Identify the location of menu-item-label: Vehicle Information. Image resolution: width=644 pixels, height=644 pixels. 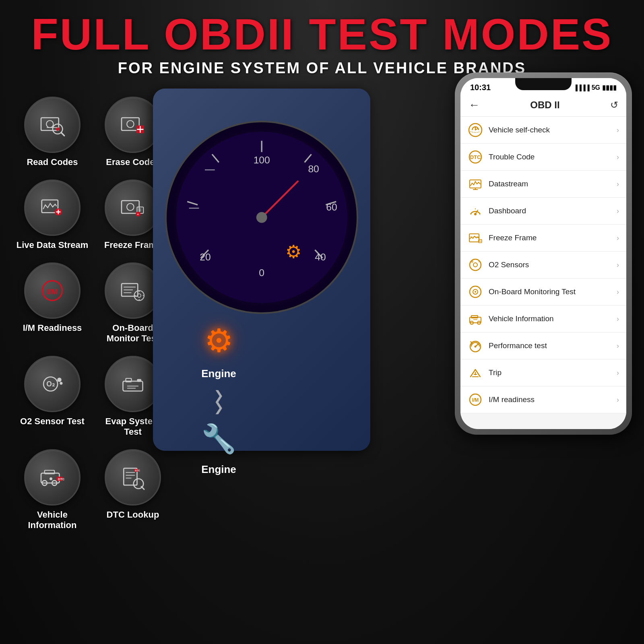
(550, 319).